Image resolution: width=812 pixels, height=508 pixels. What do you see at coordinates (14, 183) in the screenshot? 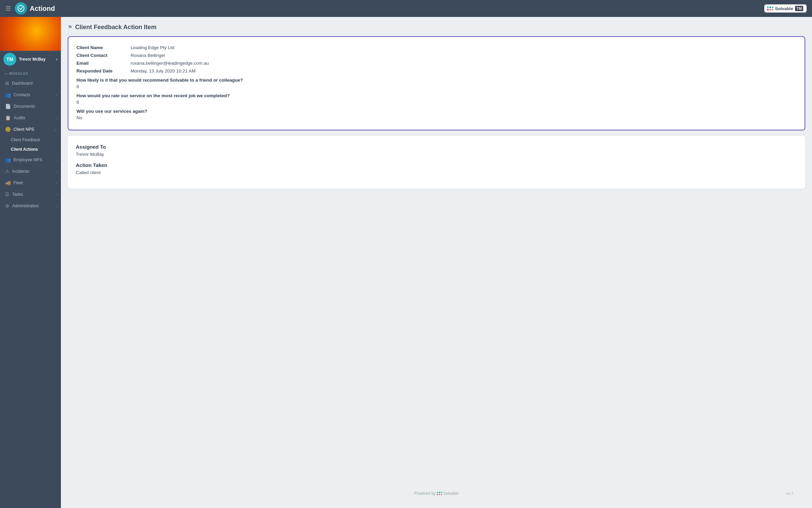
I see `nav-item-left: 🚚 Fleet` at bounding box center [14, 183].